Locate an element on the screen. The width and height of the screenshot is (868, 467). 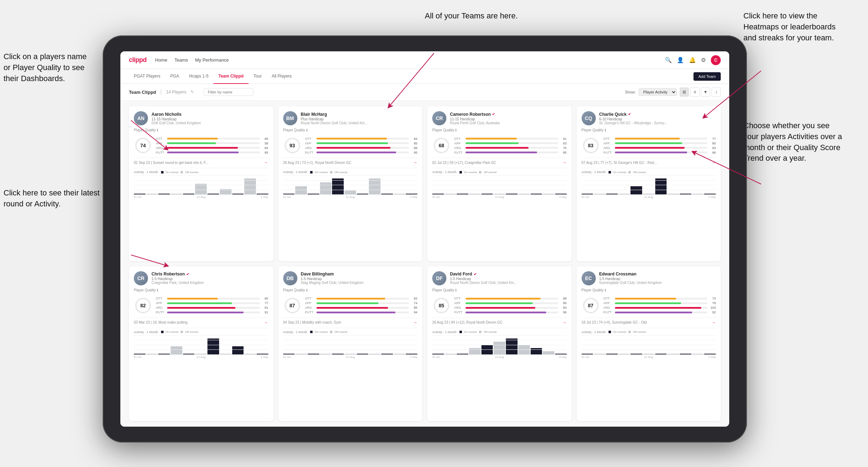
nav-performance: My Performance is located at coordinates (212, 60).